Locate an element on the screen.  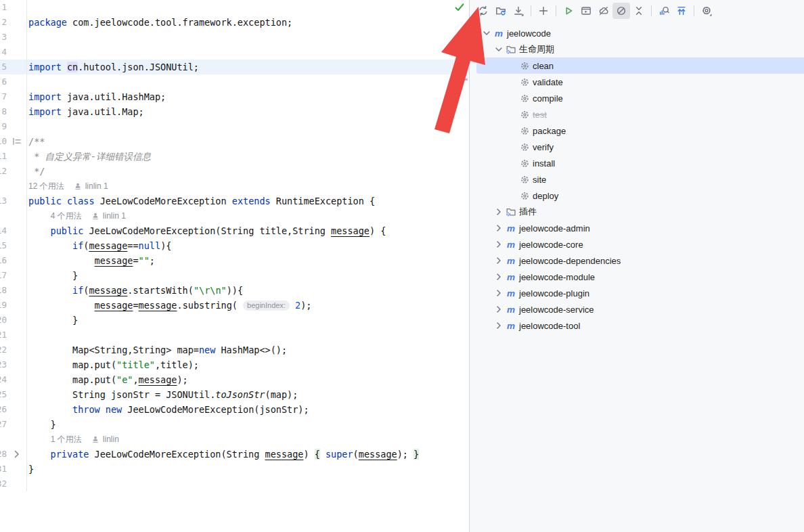
usages-hint: 12 个用法 is located at coordinates (46, 186).